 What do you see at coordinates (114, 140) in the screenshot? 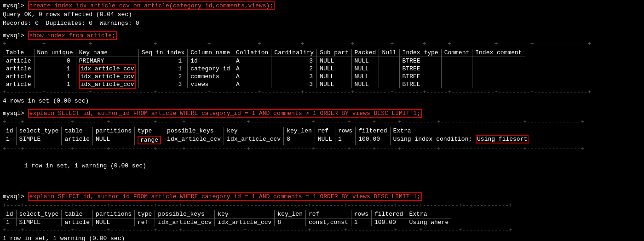
I see `cell2-partitions: NULL` at bounding box center [114, 140].